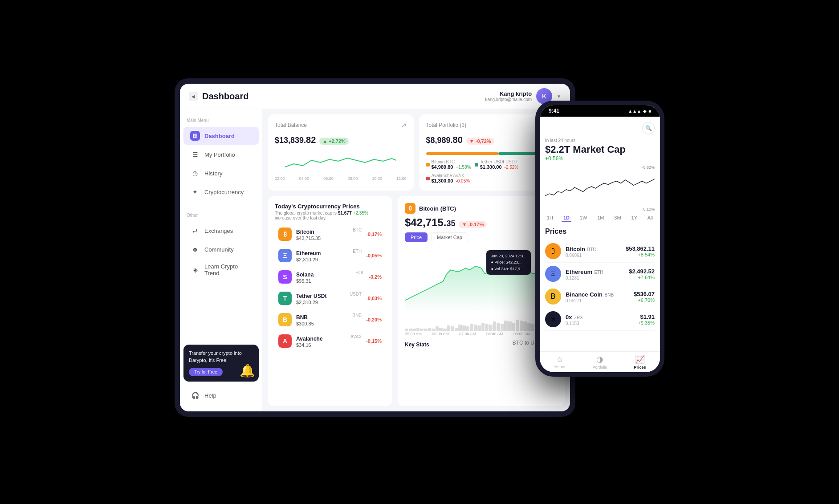 The image size is (839, 504). What do you see at coordinates (644, 297) in the screenshot?
I see `phone-bnb-price: $536.07 +6.70%` at bounding box center [644, 297].